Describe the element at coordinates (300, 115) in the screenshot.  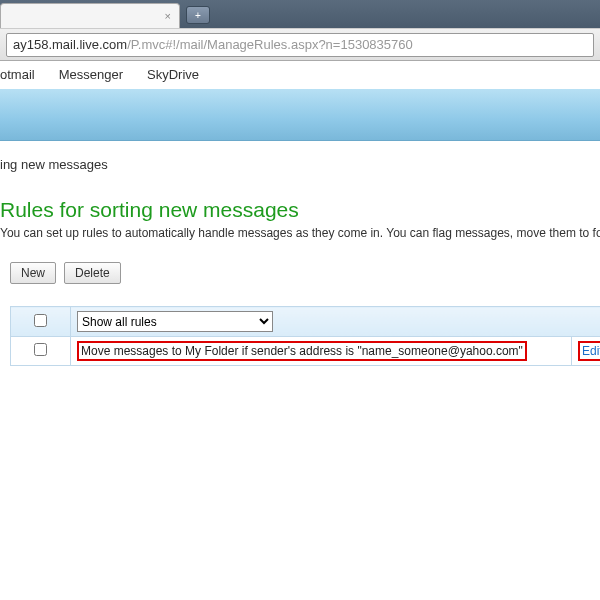
I see `header-banner` at that location.